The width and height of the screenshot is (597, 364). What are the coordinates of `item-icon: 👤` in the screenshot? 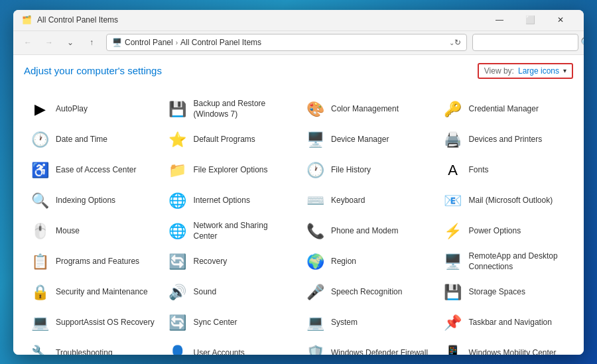 It's located at (178, 349).